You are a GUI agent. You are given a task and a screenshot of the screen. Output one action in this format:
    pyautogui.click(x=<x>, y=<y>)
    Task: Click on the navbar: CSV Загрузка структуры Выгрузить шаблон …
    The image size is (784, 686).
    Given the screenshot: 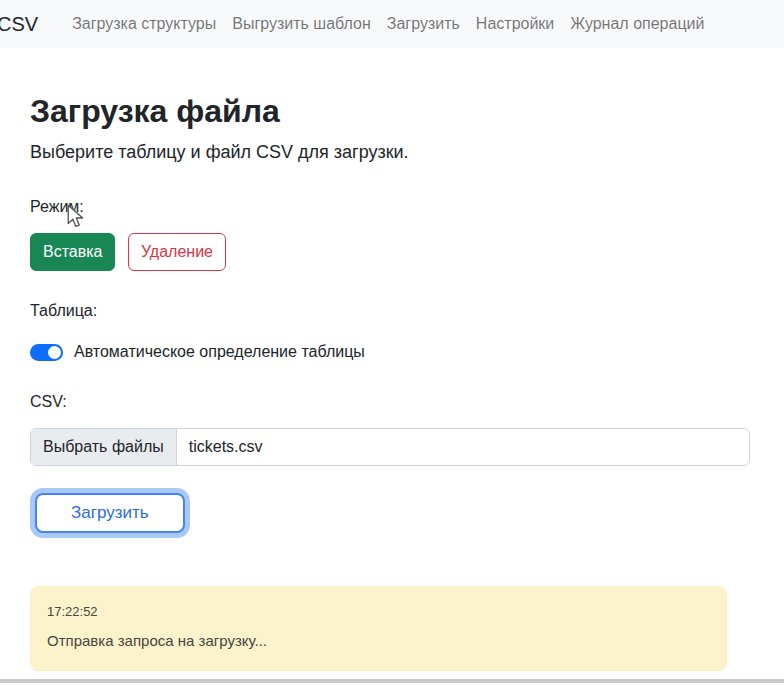 What is the action you would take?
    pyautogui.click(x=392, y=24)
    